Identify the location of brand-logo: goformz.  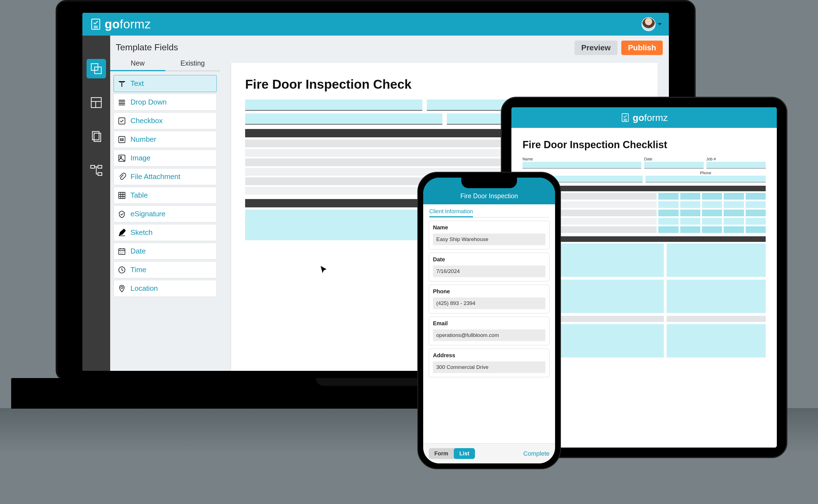
(120, 24).